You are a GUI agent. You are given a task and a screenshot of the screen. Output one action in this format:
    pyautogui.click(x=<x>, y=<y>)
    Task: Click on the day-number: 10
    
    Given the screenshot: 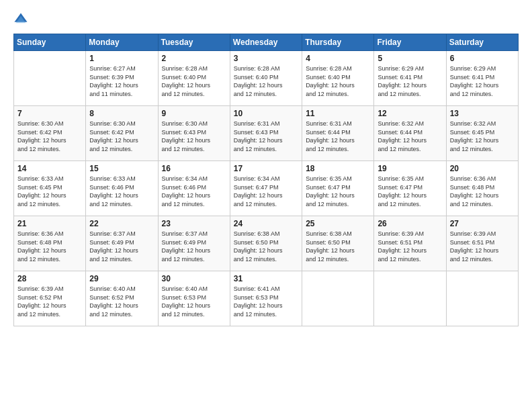 What is the action you would take?
    pyautogui.click(x=266, y=113)
    